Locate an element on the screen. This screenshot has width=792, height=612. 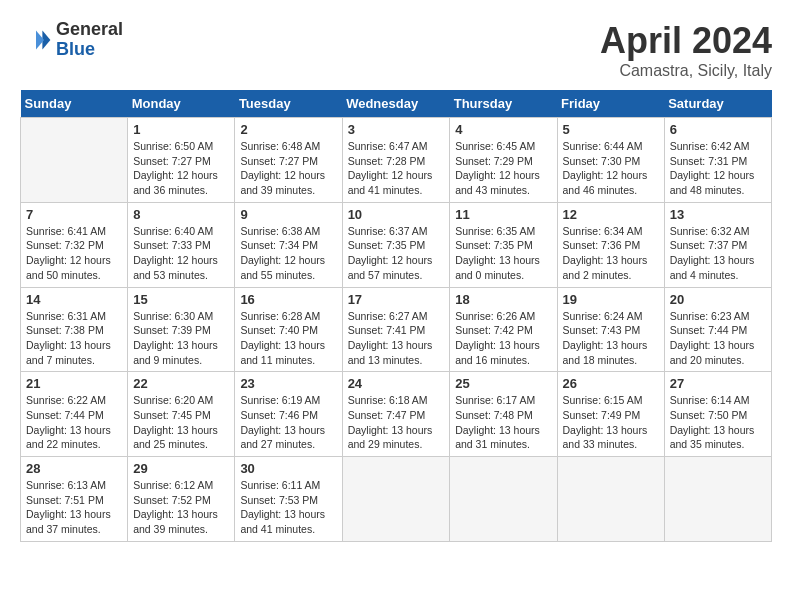
day-number: 27 is located at coordinates (718, 384).